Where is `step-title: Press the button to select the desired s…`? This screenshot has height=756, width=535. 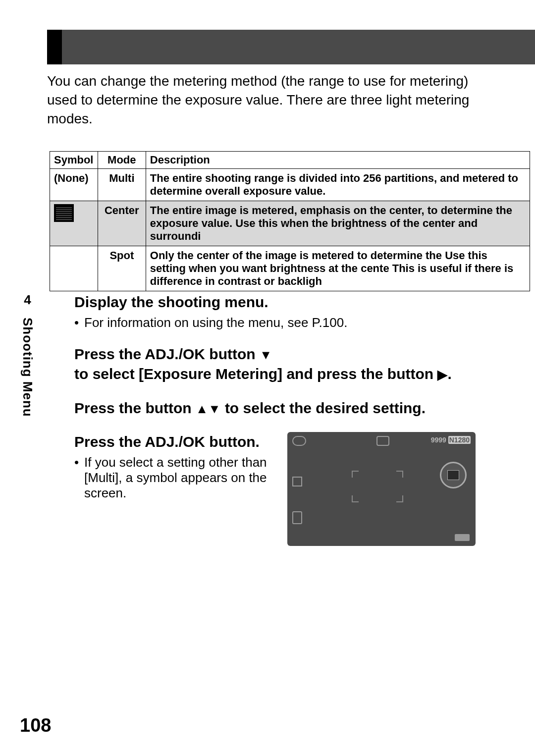
step-title: Press the button to select the desired s… is located at coordinates (275, 408).